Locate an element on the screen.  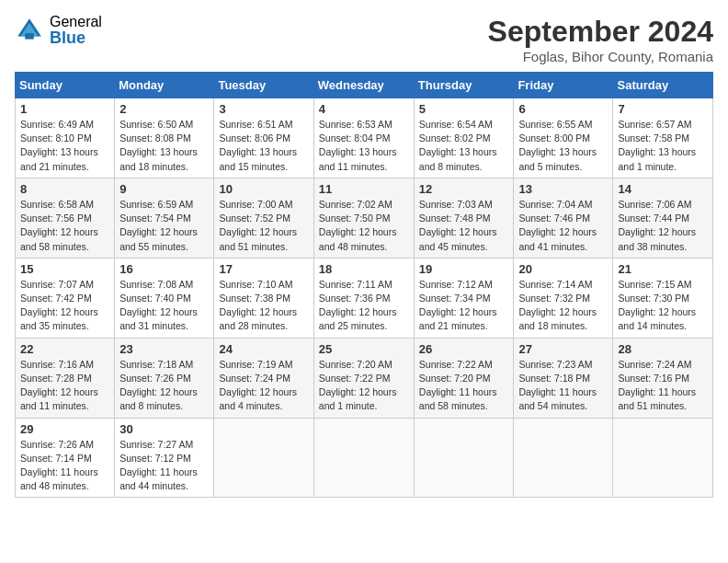
calendar-cell: 13Sunrise: 7:04 AM Sunset: 7:46 PM Dayli… is located at coordinates (563, 217).